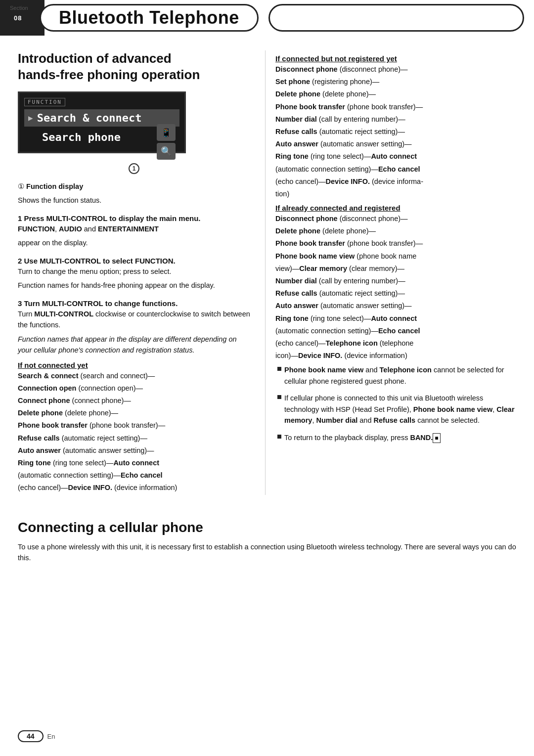 The height and width of the screenshot is (756, 534). What do you see at coordinates (436, 438) in the screenshot?
I see `band-symbol: ■` at bounding box center [436, 438].